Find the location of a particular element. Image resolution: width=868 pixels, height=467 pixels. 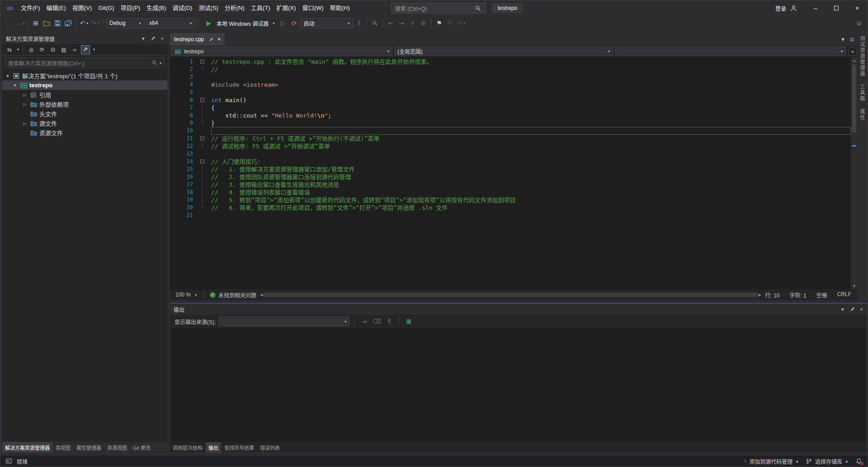

uncomment-selection-icon: ≣ is located at coordinates (423, 23).